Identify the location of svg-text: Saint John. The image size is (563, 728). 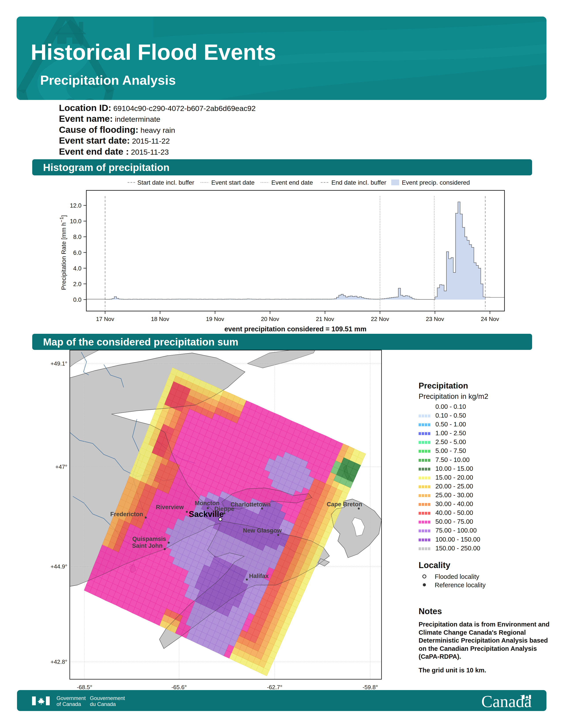
(147, 546).